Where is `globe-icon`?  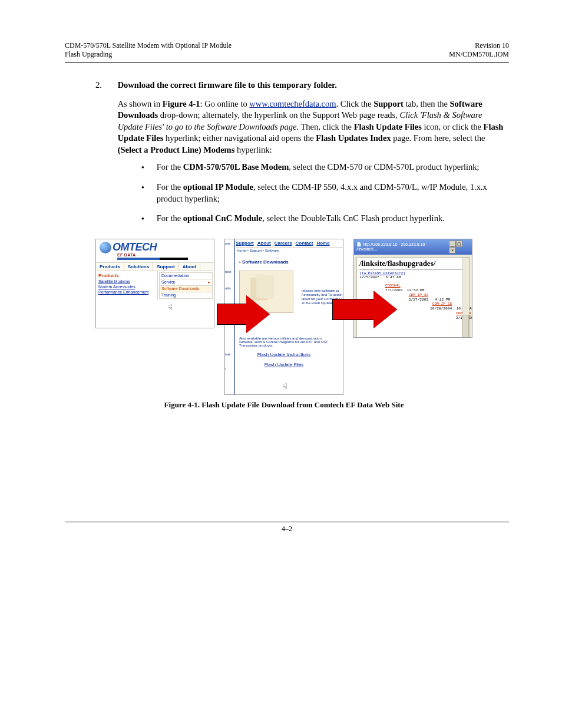
globe-icon is located at coordinates (105, 248).